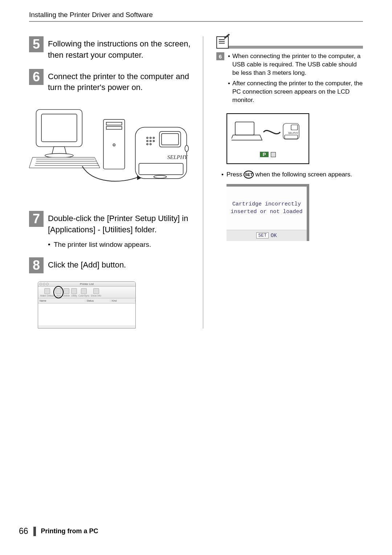 The height and width of the screenshot is (555, 392). I want to click on tool-label: ColorSync, so click(84, 295).